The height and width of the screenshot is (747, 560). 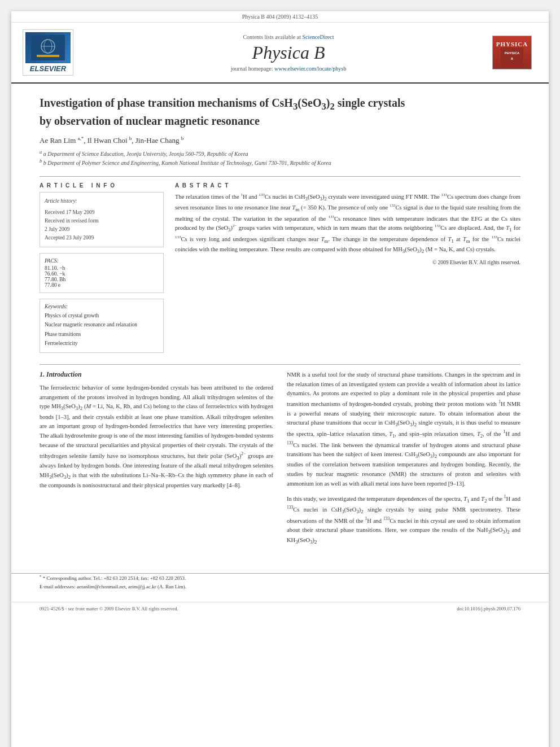 What do you see at coordinates (102, 268) in the screenshot?
I see `left-meta-column: A R T I C L E I N F O Article history: R…` at bounding box center [102, 268].